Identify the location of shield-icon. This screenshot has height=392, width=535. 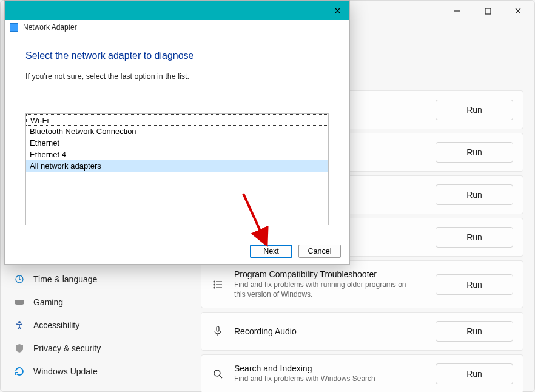
(19, 348).